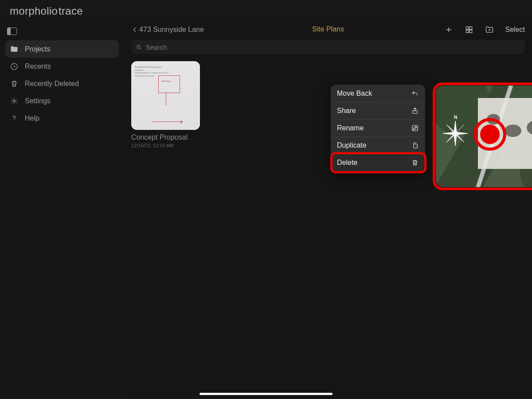  What do you see at coordinates (455, 133) in the screenshot?
I see `compass-icon` at bounding box center [455, 133].